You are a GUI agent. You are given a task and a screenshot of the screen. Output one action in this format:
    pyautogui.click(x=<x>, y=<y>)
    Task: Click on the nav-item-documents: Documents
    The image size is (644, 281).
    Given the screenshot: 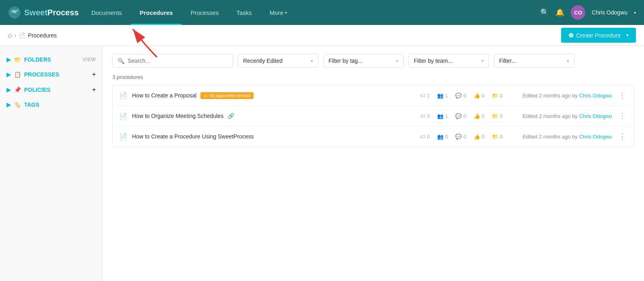 What is the action you would take?
    pyautogui.click(x=107, y=12)
    